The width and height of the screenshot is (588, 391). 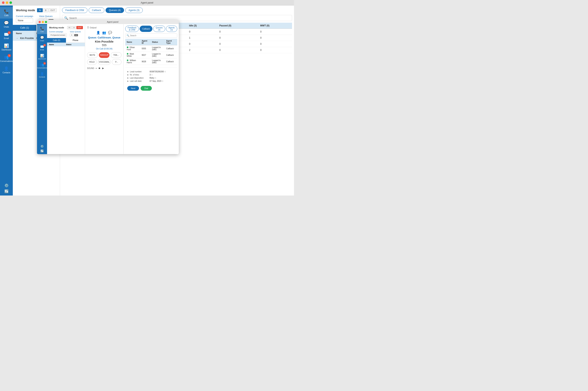 What do you see at coordinates (6, 192) in the screenshot?
I see `logout-icon: ↪️` at bounding box center [6, 192].